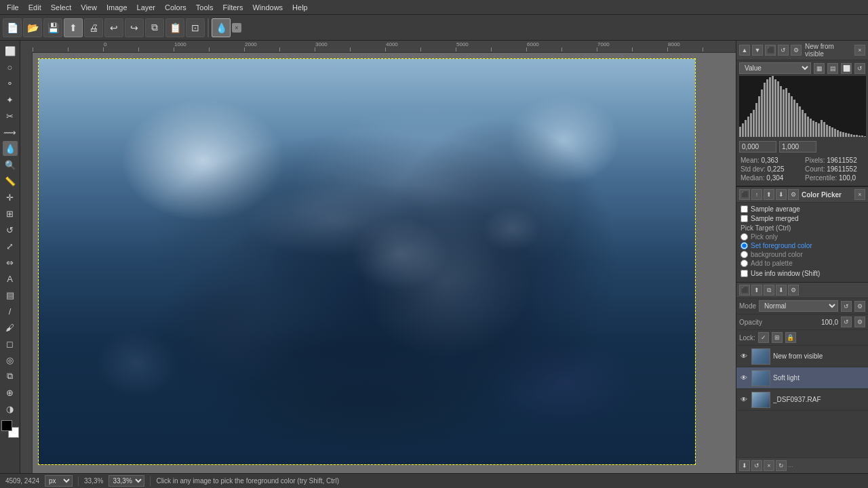  Describe the element at coordinates (769, 466) in the screenshot. I see `layers-bottom-btn-3: ×` at that location.